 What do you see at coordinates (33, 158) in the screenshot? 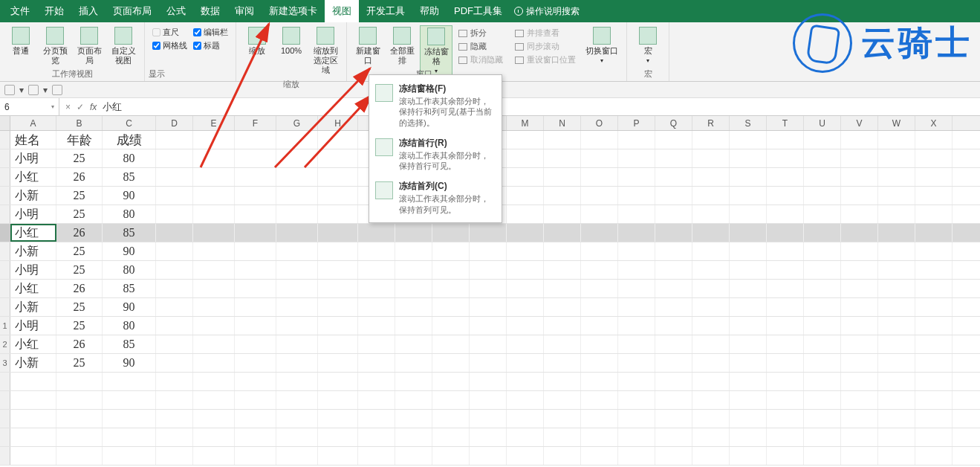
I see `cell: 小明` at bounding box center [33, 158].